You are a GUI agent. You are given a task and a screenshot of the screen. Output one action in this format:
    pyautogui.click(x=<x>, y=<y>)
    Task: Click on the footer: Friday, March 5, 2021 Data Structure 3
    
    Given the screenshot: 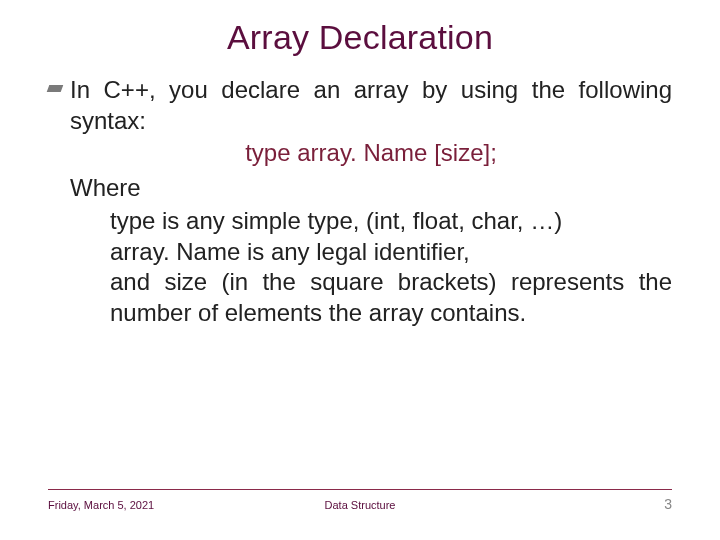 What is the action you would take?
    pyautogui.click(x=360, y=500)
    